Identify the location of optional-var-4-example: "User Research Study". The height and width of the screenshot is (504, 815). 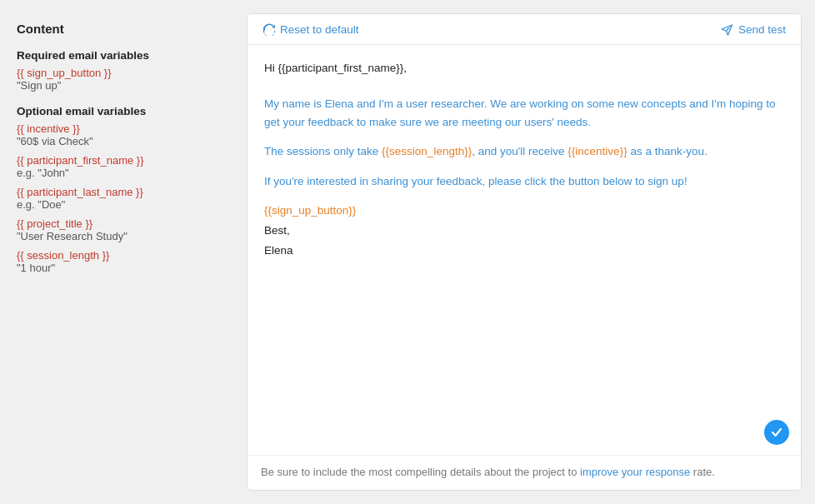
(123, 237).